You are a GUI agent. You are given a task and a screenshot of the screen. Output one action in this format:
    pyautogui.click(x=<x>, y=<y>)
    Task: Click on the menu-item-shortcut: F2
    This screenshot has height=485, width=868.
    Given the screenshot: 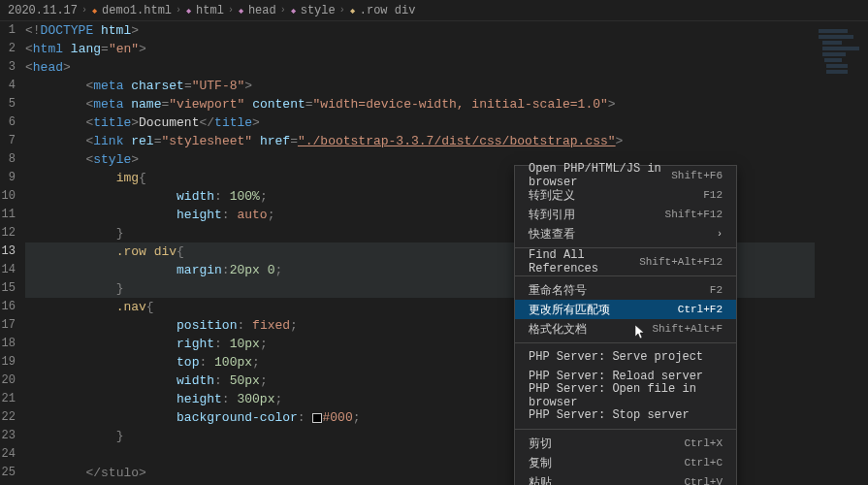 What is the action you would take?
    pyautogui.click(x=716, y=290)
    